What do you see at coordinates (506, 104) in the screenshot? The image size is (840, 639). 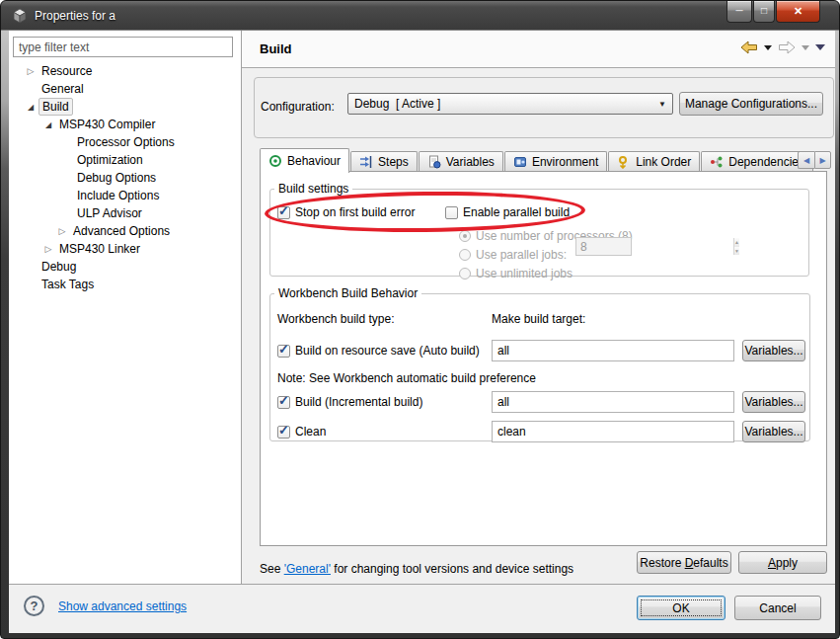 I see `configuration-value: Debug [ Active ]` at bounding box center [506, 104].